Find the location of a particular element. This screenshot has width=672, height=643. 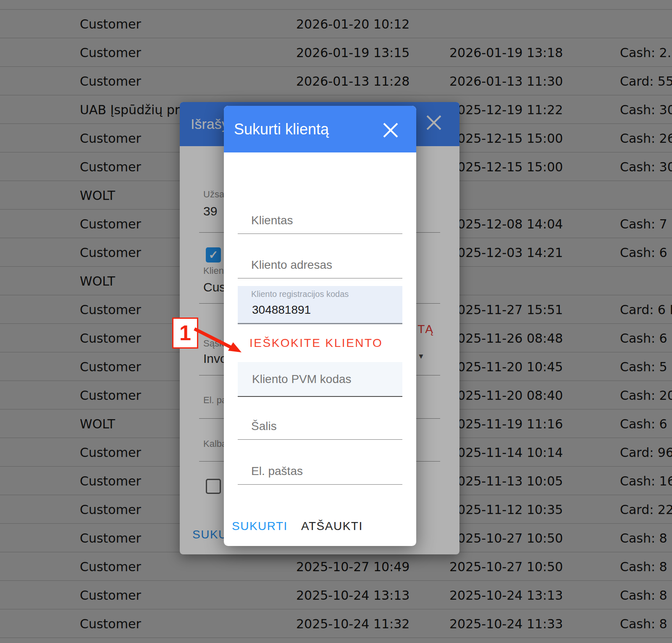

client-address-input is located at coordinates (320, 265).